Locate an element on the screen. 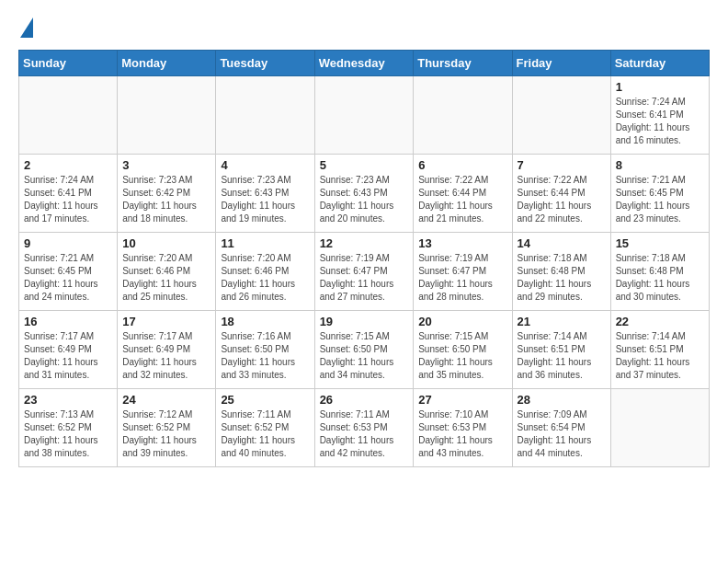 The image size is (728, 563). page-header is located at coordinates (364, 29).